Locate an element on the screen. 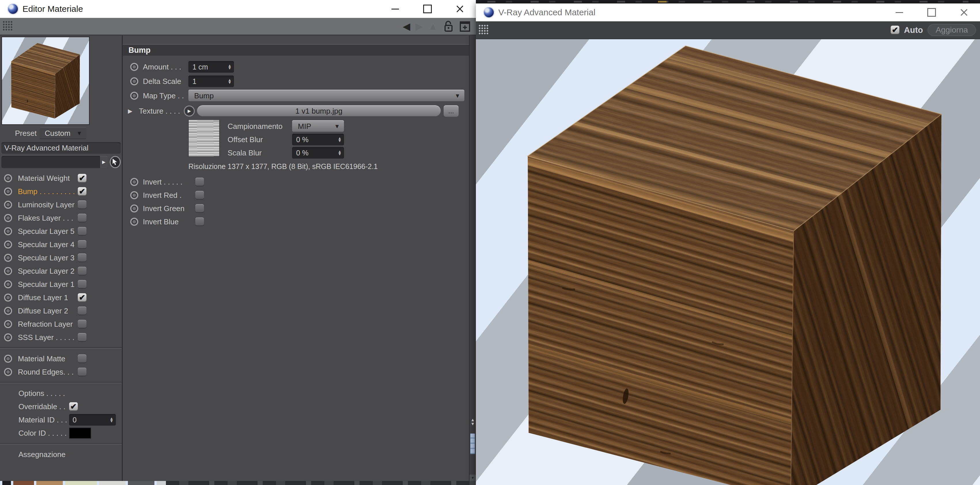  scroll-down-icon: ▼ is located at coordinates (473, 424).